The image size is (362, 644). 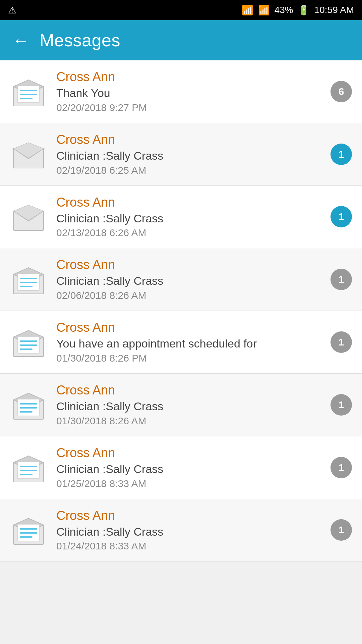 I want to click on message-content: Cross AnnClinician :Sally Crass02/19/201…, so click(x=189, y=154).